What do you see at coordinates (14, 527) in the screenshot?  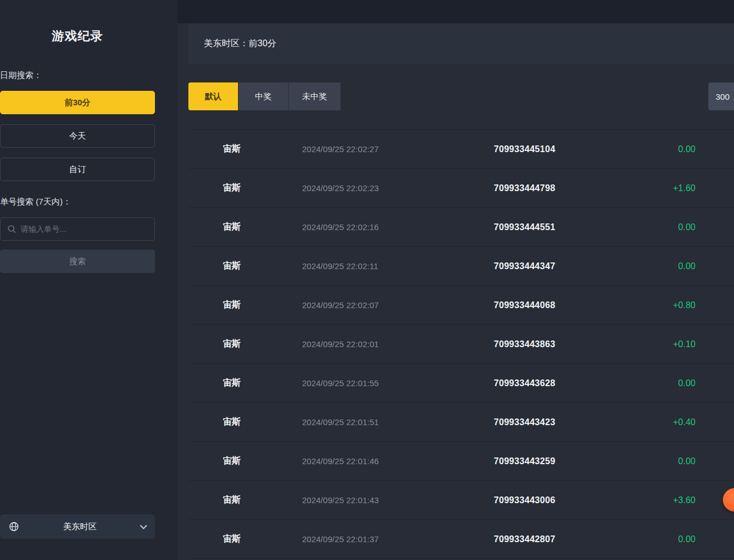 I see `globe-icon` at bounding box center [14, 527].